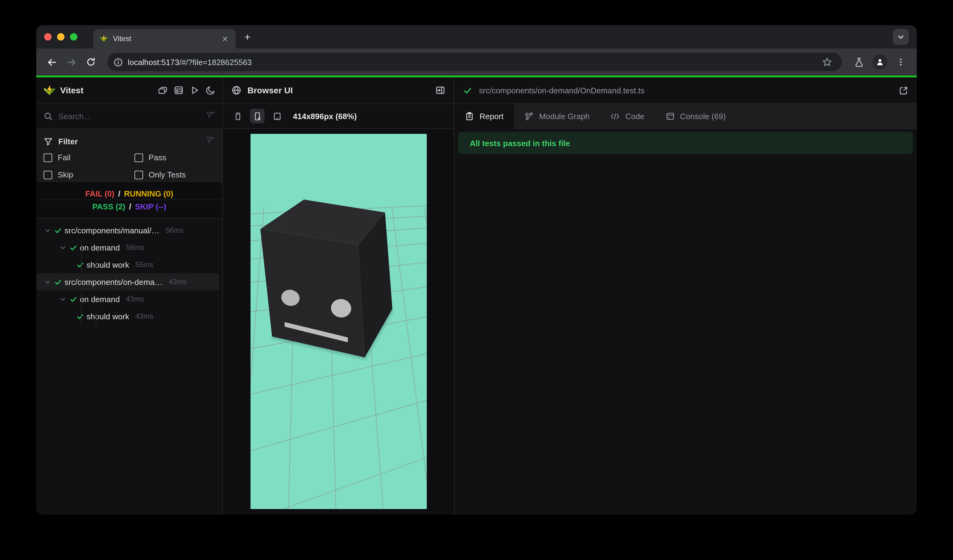  Describe the element at coordinates (66, 175) in the screenshot. I see `filter-skip-label: Skip` at that location.